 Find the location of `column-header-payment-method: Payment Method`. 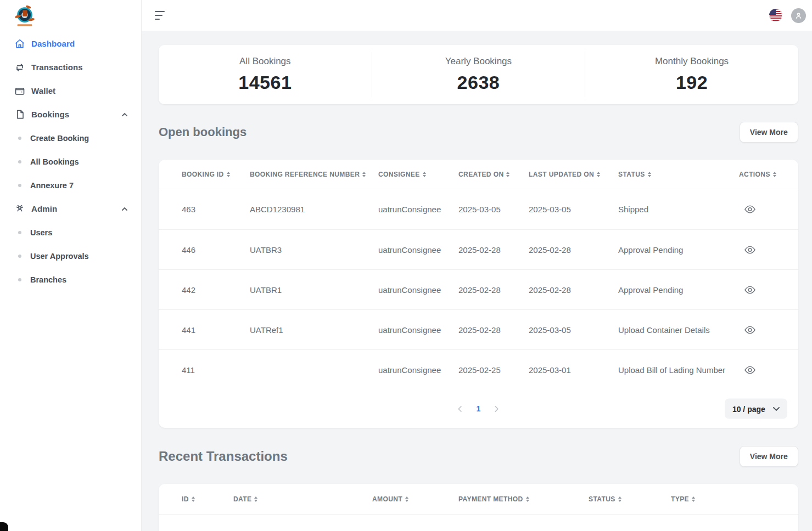

column-header-payment-method: Payment Method is located at coordinates (524, 499).